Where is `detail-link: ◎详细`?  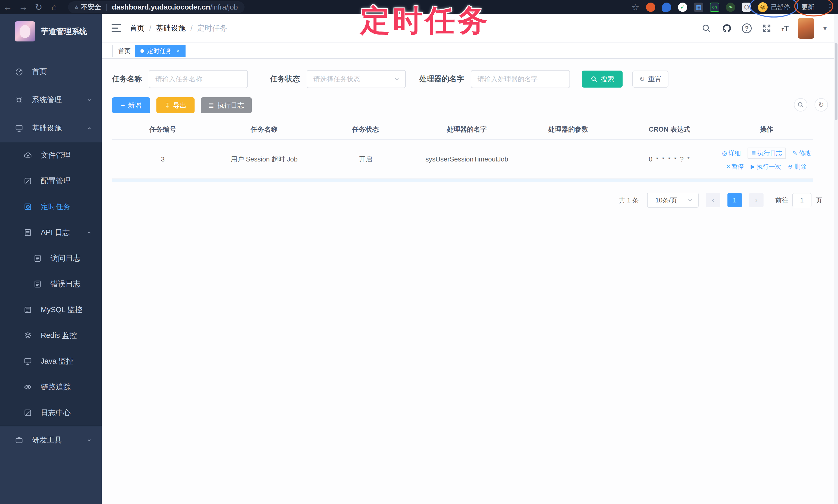
detail-link: ◎详细 is located at coordinates (731, 153).